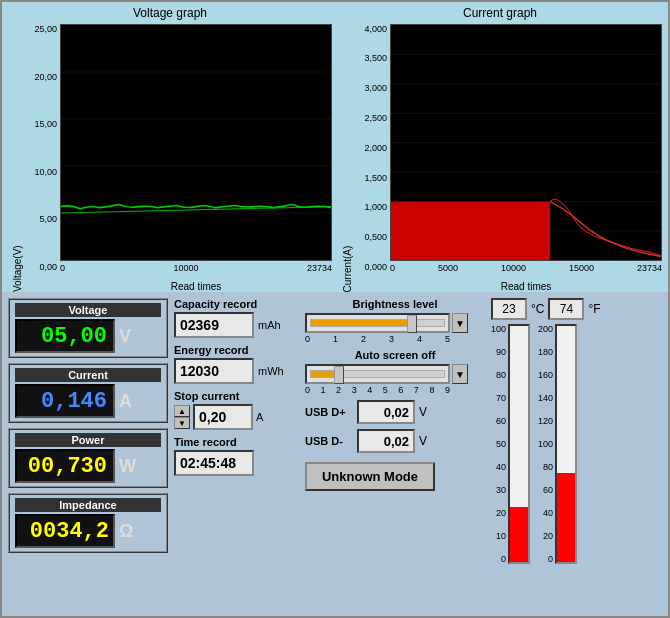  I want to click on fahrenheit-fill, so click(566, 518).